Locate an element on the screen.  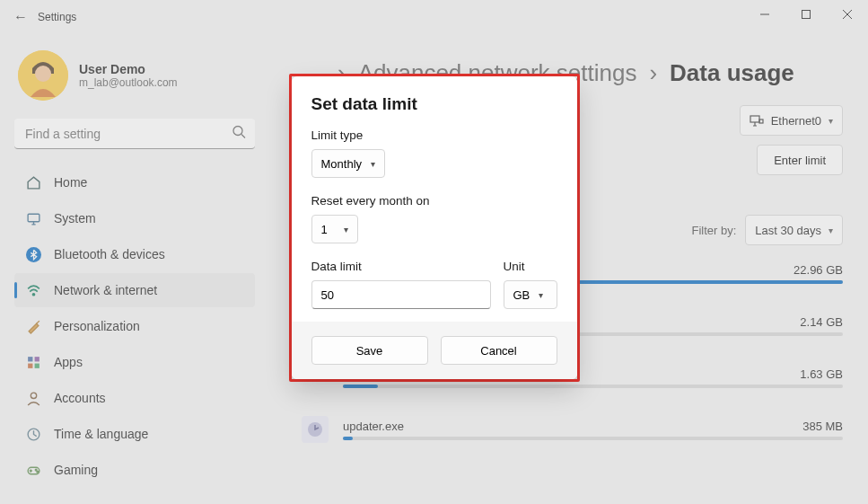
dialog-title: Set data limit is located at coordinates (434, 104).